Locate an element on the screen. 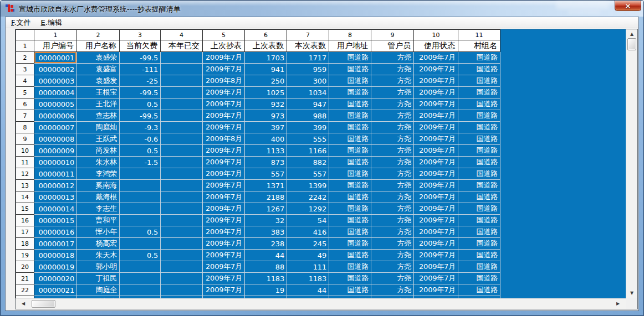 The image size is (644, 316). grid-cell: 00000010 is located at coordinates (55, 163).